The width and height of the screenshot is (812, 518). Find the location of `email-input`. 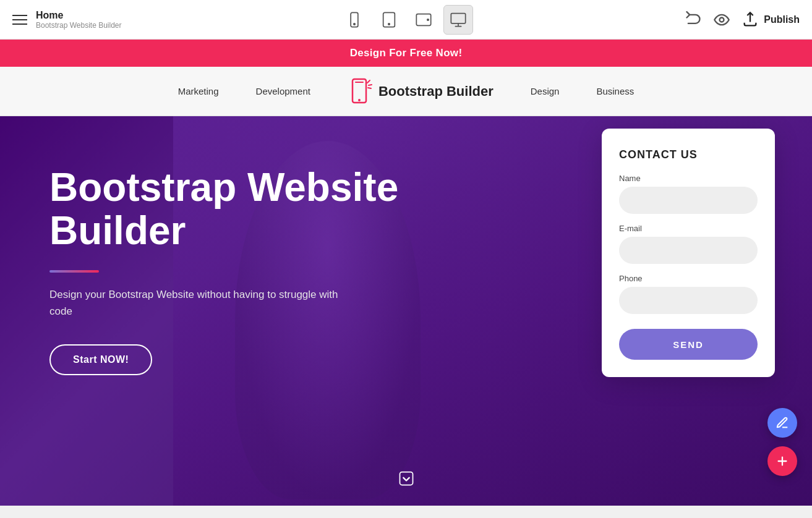

email-input is located at coordinates (688, 250).